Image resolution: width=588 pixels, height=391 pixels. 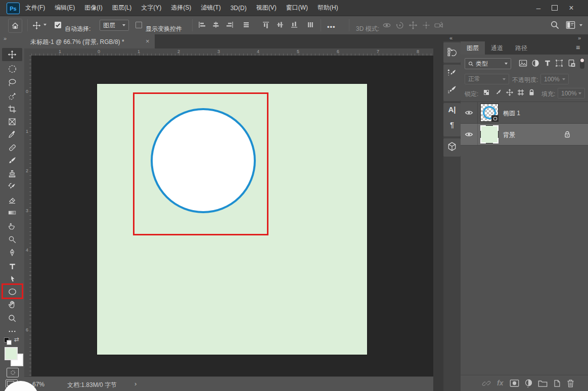 I want to click on tool-crop, so click(x=12, y=109).